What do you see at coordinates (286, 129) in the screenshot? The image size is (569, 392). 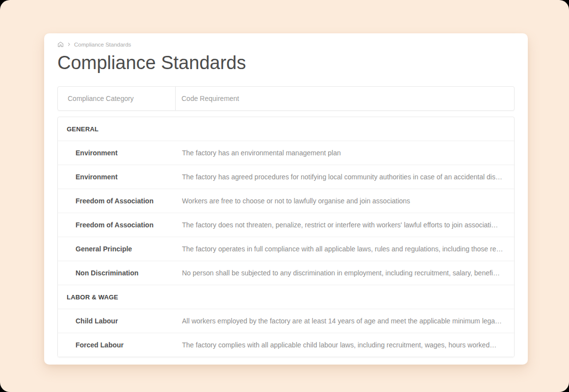 I see `section-header-general: GENERAL` at bounding box center [286, 129].